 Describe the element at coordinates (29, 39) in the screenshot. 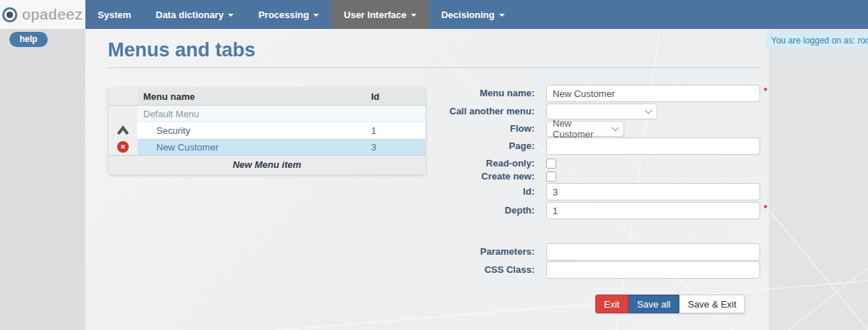

I see `help-button: help` at that location.